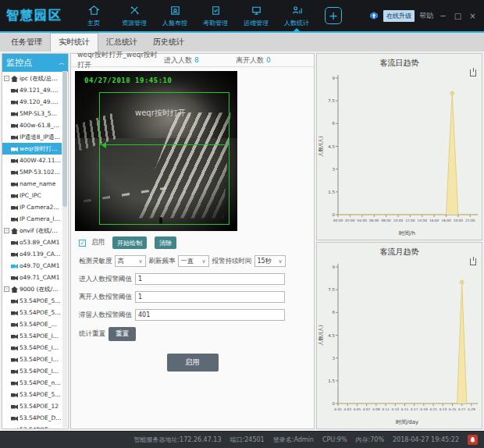 This screenshot has width=484, height=448. Describe the element at coordinates (400, 63) in the screenshot. I see `chart-title: 客流日趋势` at that location.